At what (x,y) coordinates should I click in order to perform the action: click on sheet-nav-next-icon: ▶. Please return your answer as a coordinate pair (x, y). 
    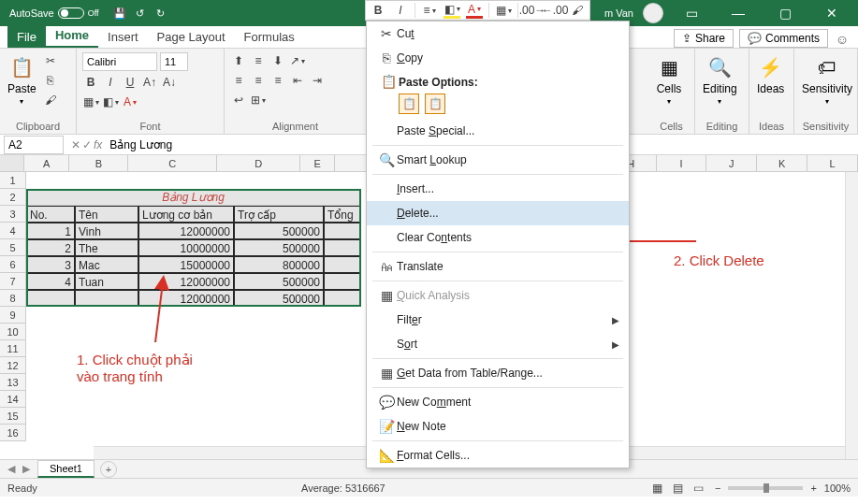
    Looking at the image, I should click on (26, 469).